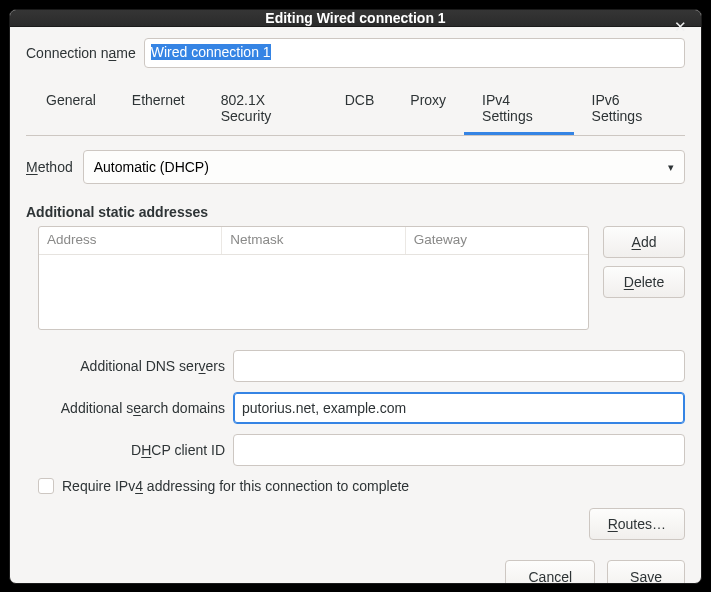 This screenshot has height=592, width=711. What do you see at coordinates (156, 366) in the screenshot?
I see `dns-servers-label: Additional DNS servers` at bounding box center [156, 366].